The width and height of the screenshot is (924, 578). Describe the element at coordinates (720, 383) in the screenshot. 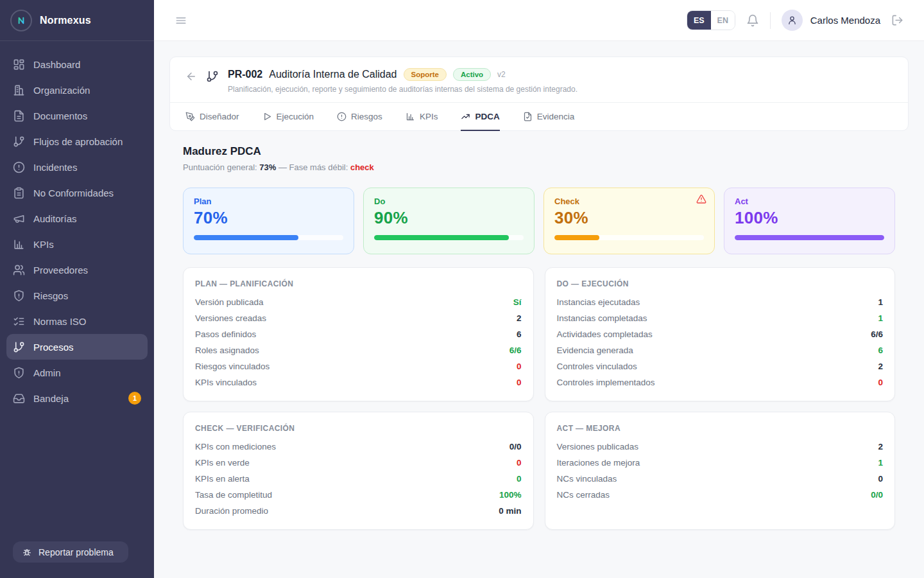

I see `stat-row: Controles implementados0` at that location.